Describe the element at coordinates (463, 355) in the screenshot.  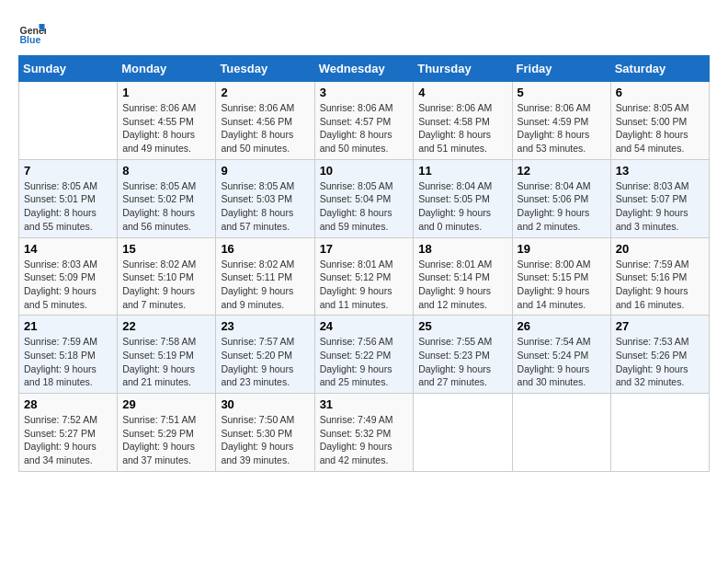
I see `calendar-cell: 25Sunrise: 7:55 AM Sunset: 5:23 PM Dayli…` at that location.